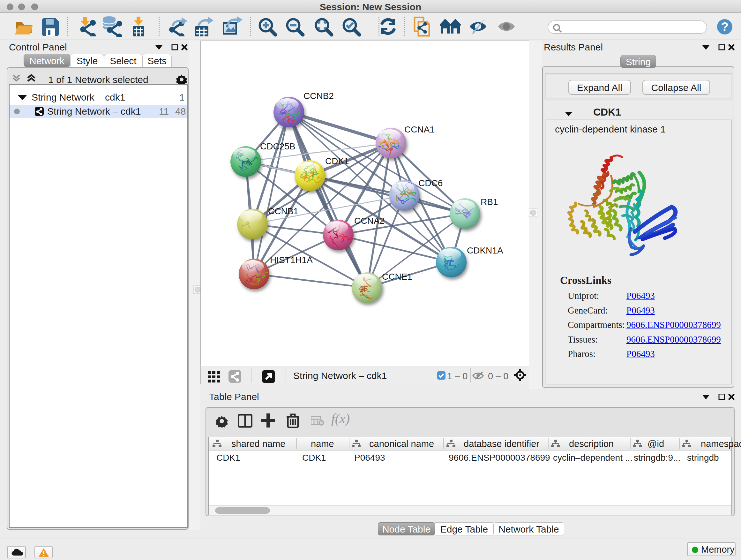 The image size is (741, 560). Describe the element at coordinates (337, 161) in the screenshot. I see `svg-text: CDK1` at that location.